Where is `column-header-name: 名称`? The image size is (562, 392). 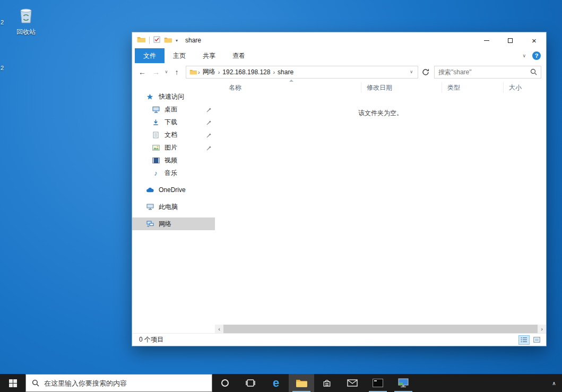
column-header-name: 名称 is located at coordinates (288, 88).